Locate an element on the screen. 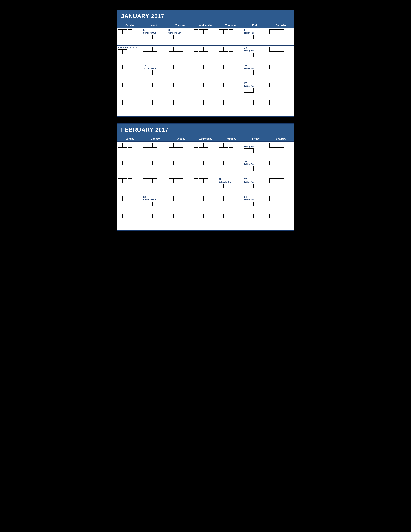 This screenshot has height=532, width=411. calendar-cell: 10Friday Fun is located at coordinates (256, 168).